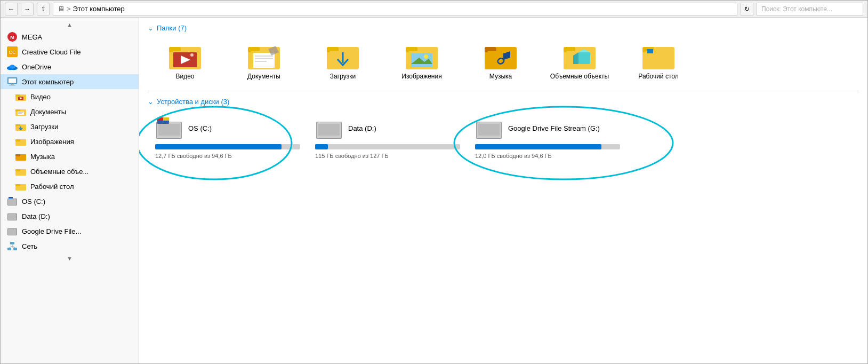 The image size is (868, 364). What do you see at coordinates (21, 126) in the screenshot?
I see `folder-downloads-icon` at bounding box center [21, 126].